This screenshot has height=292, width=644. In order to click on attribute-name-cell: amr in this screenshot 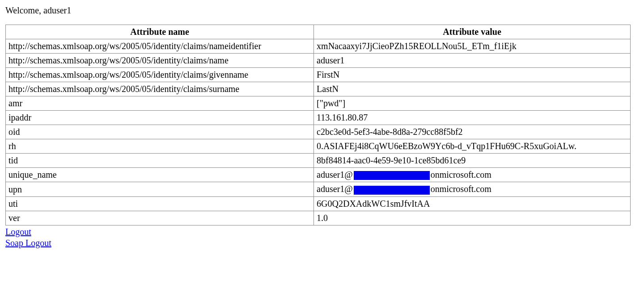, I will do `click(160, 104)`.